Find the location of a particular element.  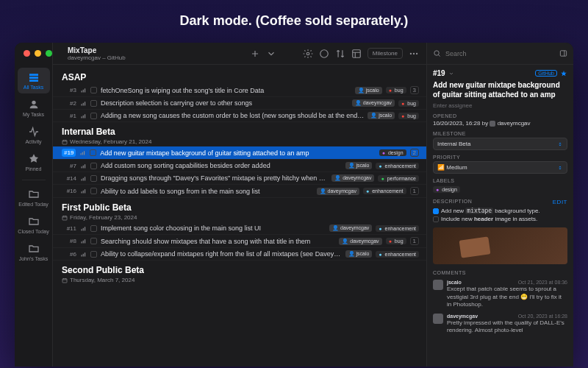

priority-select: 📶 Medium is located at coordinates (500, 168).